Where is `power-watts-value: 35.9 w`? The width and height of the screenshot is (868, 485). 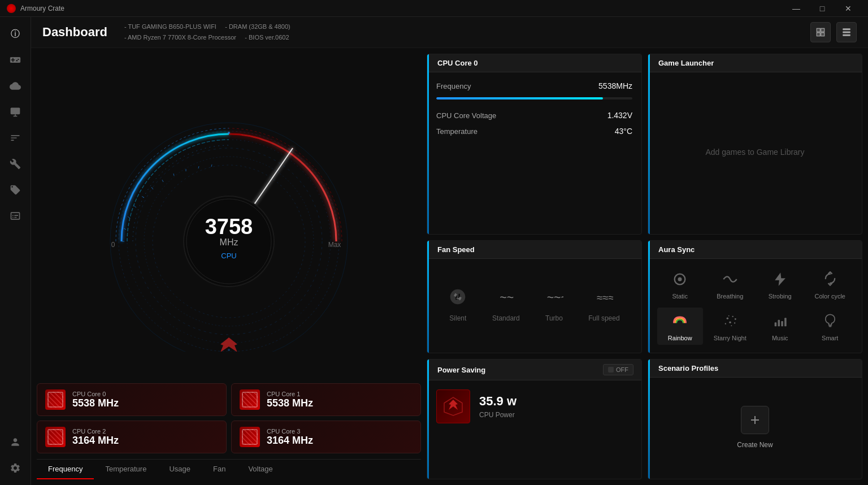
power-watts-value: 35.9 w is located at coordinates (498, 401).